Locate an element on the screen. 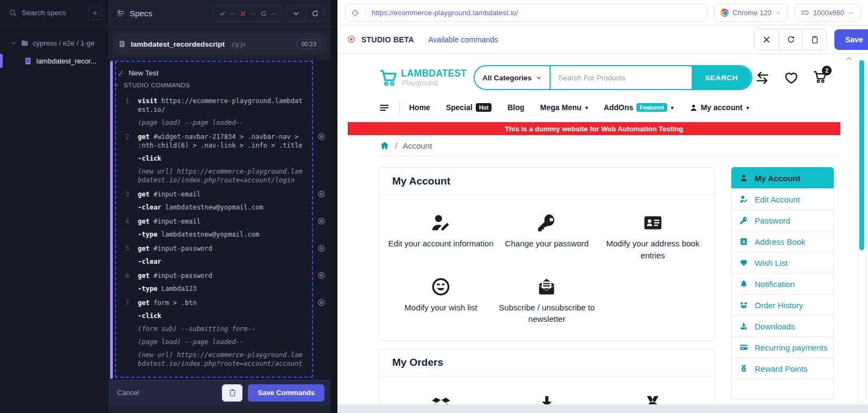 Image resolution: width=868 pixels, height=413 pixels. account-menu-item: Wish List is located at coordinates (782, 263).